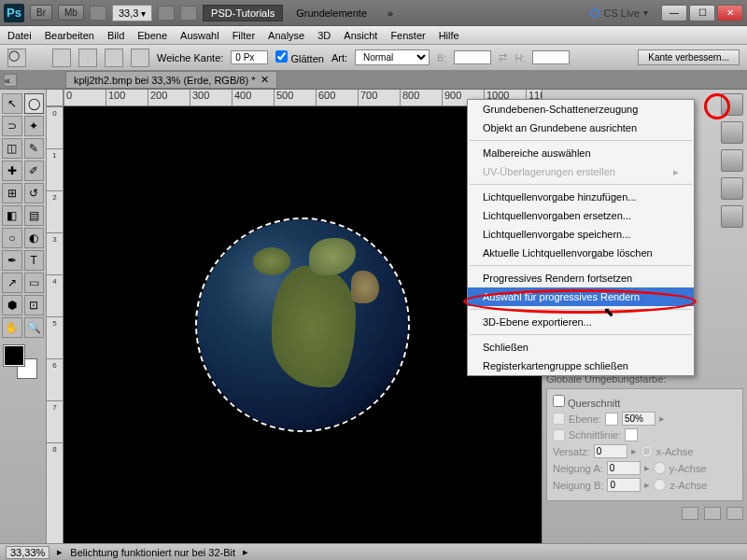 The height and width of the screenshot is (560, 747). Describe the element at coordinates (732, 189) in the screenshot. I see `mask-panel-icon` at that location.